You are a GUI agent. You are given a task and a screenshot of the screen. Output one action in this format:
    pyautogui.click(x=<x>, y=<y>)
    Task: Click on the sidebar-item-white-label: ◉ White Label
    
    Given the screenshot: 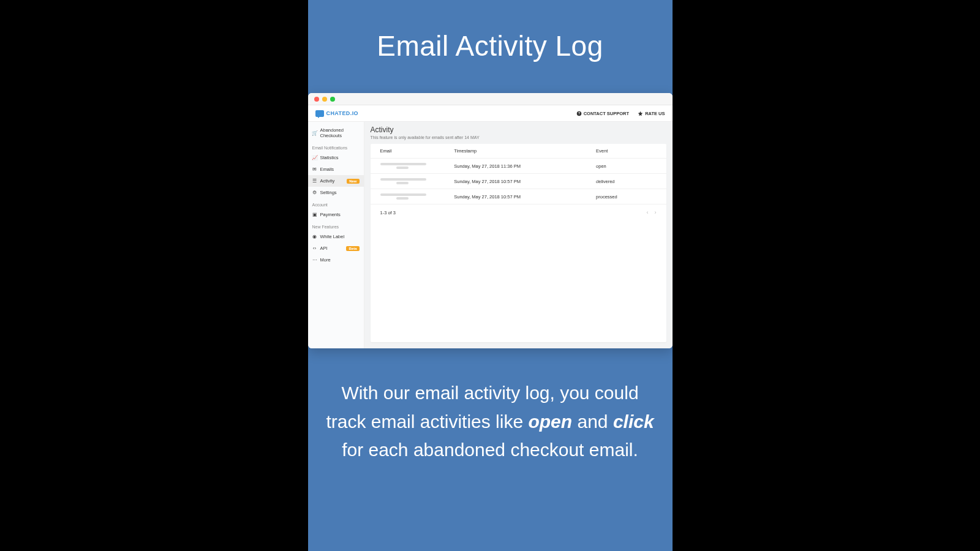 What is the action you would take?
    pyautogui.click(x=336, y=236)
    